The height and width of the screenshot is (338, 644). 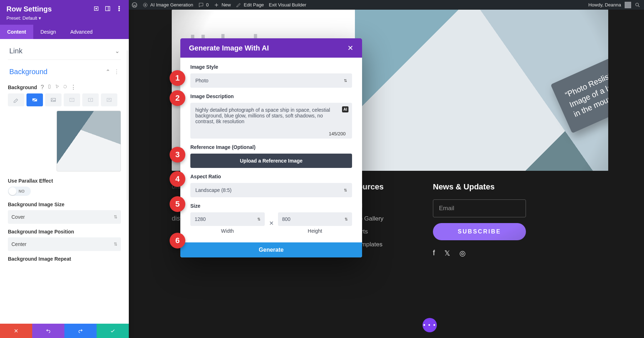 What do you see at coordinates (72, 100) in the screenshot?
I see `bg-type-video` at bounding box center [72, 100].